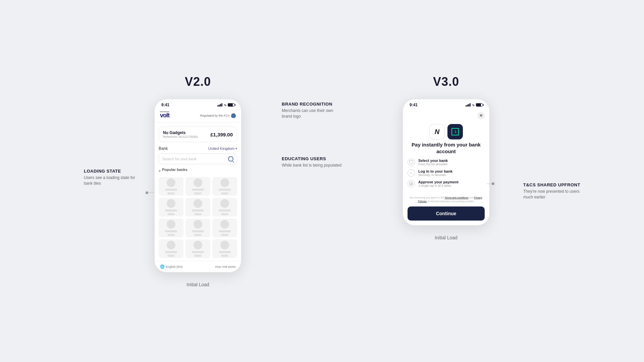  Describe the element at coordinates (180, 134) in the screenshot. I see `order-info: Nu Gadgets Reference: NU121739391` at that location.